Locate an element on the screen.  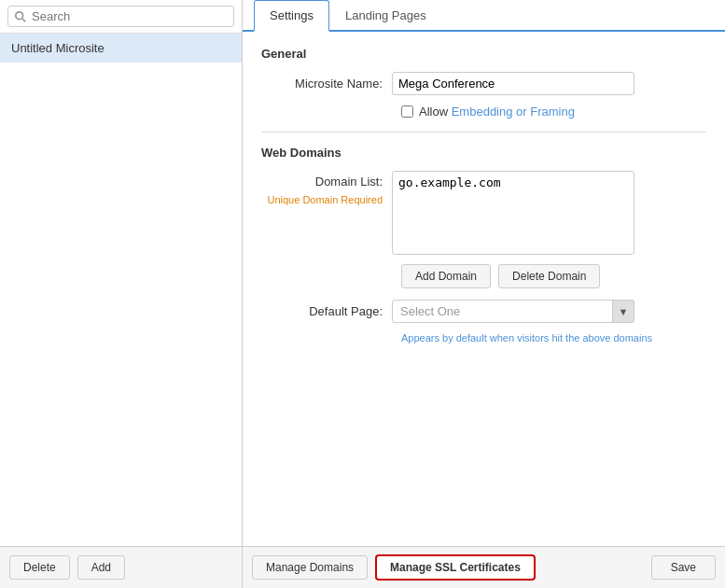
tabs: Settings Landing Pages is located at coordinates (483, 16).